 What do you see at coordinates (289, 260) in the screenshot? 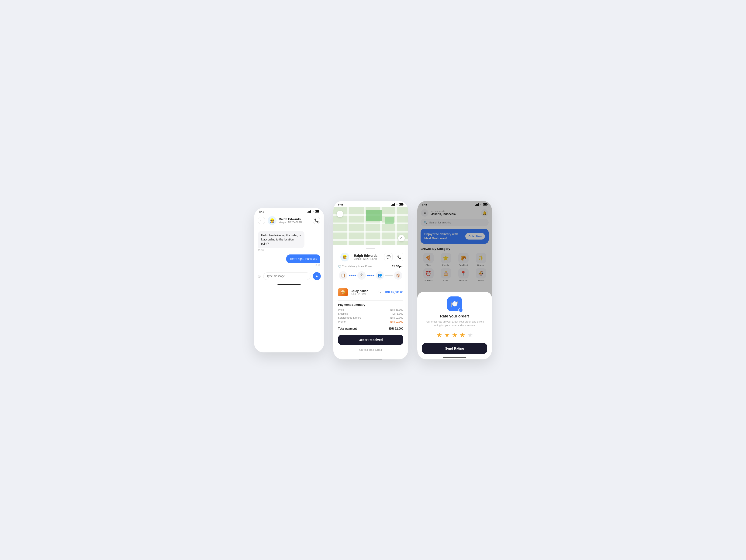
I see `message-outgoing: That's right, thank you 15:18` at bounding box center [289, 260].